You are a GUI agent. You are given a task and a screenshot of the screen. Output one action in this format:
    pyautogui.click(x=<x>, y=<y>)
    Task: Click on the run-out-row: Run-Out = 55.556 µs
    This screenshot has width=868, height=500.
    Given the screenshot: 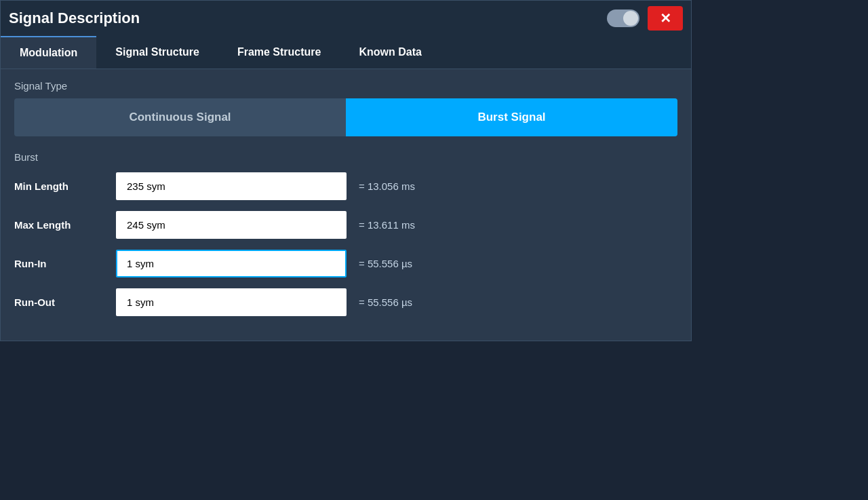 What is the action you would take?
    pyautogui.click(x=346, y=303)
    